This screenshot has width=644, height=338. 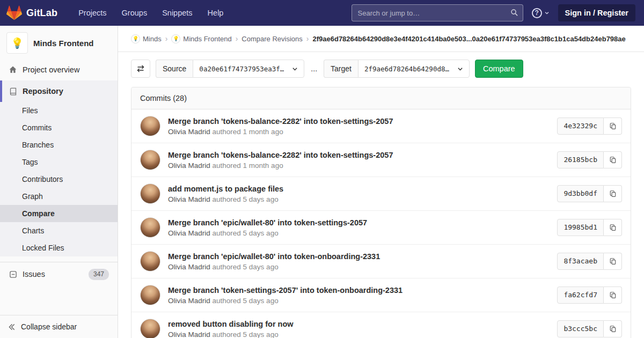 What do you see at coordinates (272, 39) in the screenshot?
I see `breadcrumb-label: Compare Revisions` at bounding box center [272, 39].